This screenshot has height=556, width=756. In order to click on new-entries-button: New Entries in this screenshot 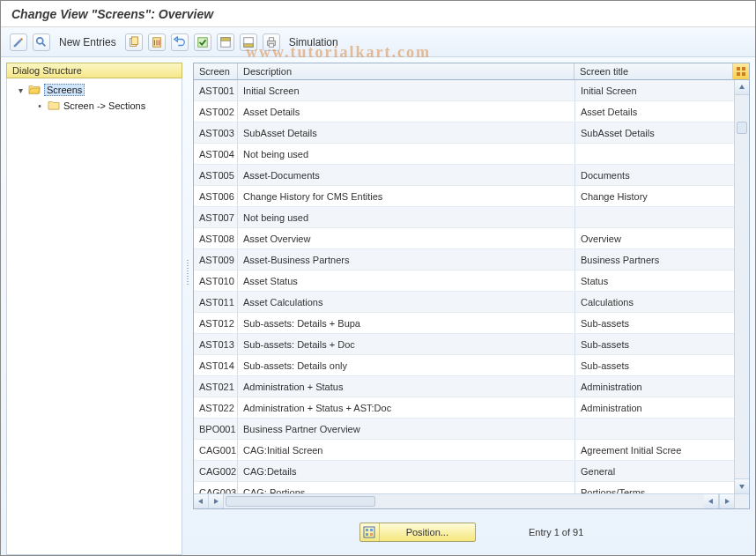, I will do `click(88, 42)`.